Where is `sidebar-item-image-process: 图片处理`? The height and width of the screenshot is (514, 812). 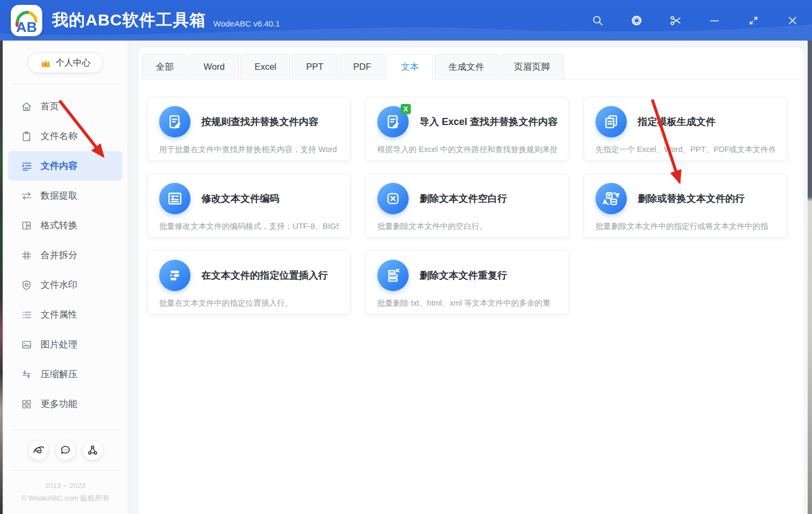
sidebar-item-image-process: 图片处理 is located at coordinates (65, 344).